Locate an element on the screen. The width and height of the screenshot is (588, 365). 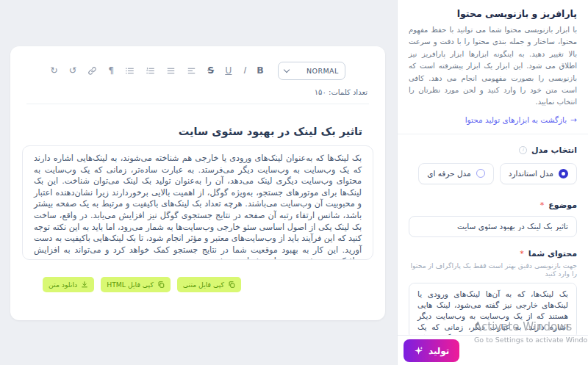
model-option-standard: مدل استاندارد is located at coordinates (538, 173).